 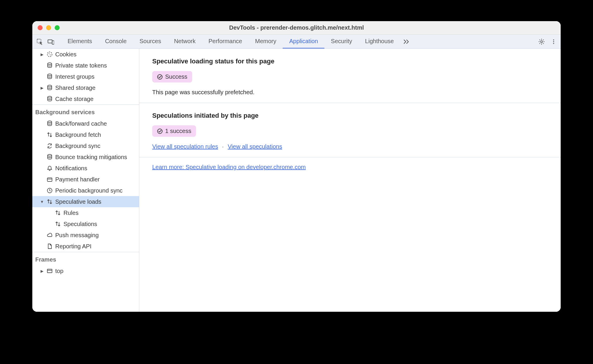 I want to click on speculations-heading: Speculations initiated by this page, so click(x=350, y=116).